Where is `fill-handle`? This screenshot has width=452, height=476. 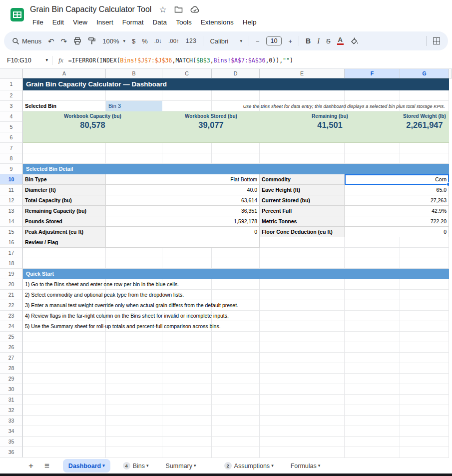 fill-handle is located at coordinates (448, 184).